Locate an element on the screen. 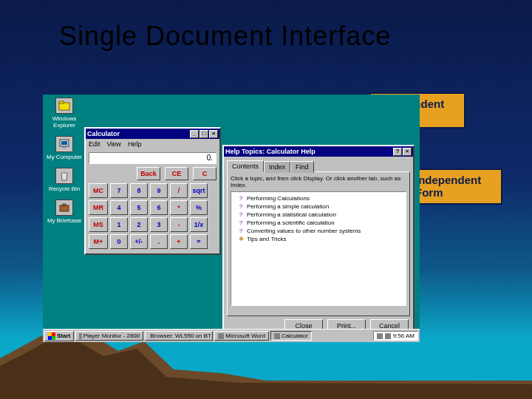 Image resolution: width=532 pixels, height=399 pixels. calc-key-1: 1 is located at coordinates (119, 225).